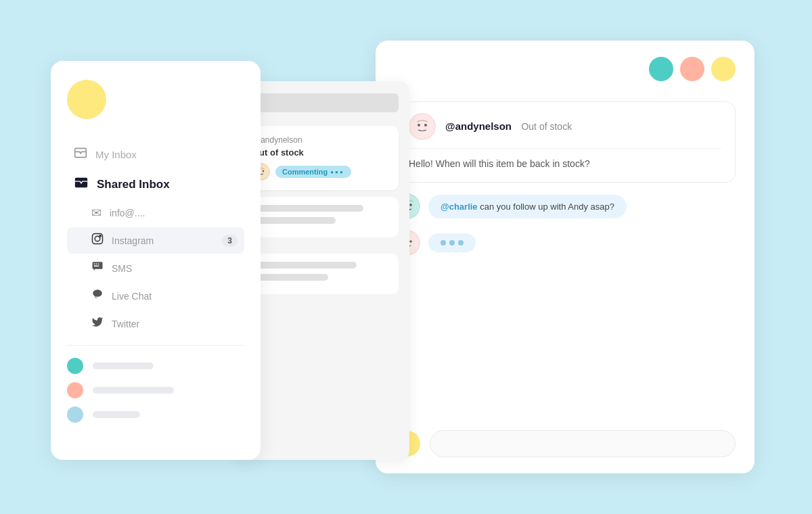 This screenshot has height=514, width=812. What do you see at coordinates (116, 154) in the screenshot?
I see `sidebar-item-label: My Inbox` at bounding box center [116, 154].